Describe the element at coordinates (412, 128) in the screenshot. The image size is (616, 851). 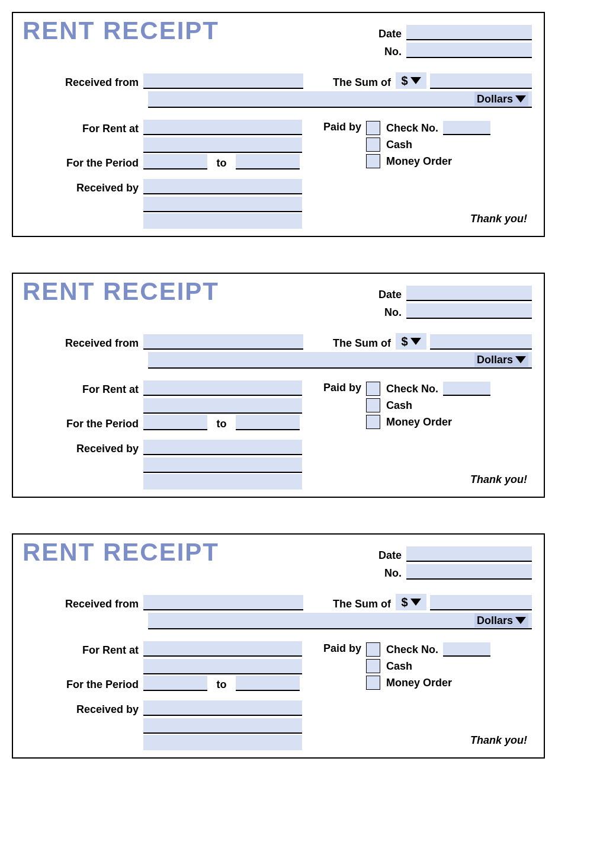
I see `check-no-label: Check No.` at that location.